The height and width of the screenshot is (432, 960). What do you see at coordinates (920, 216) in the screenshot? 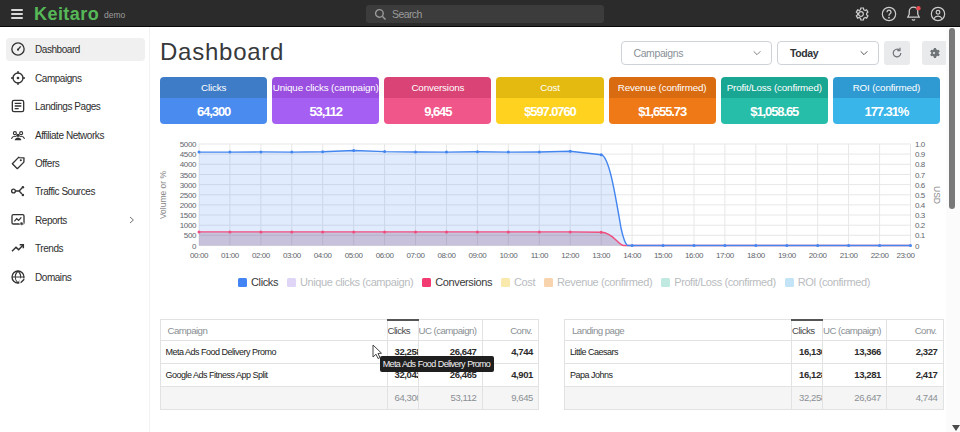
I see `svg-text: 0.3` at bounding box center [920, 216].